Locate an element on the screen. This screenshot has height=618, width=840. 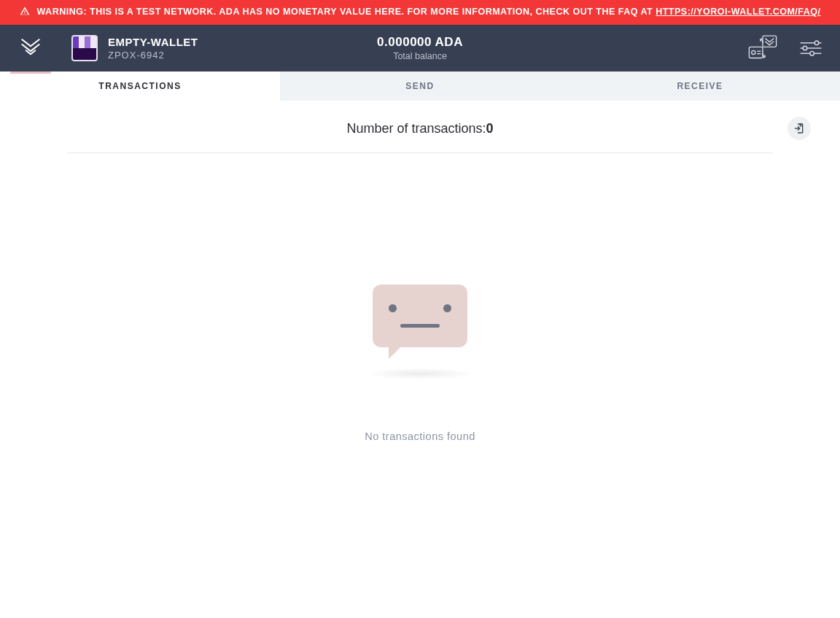
tab-label: SEND is located at coordinates (420, 86).